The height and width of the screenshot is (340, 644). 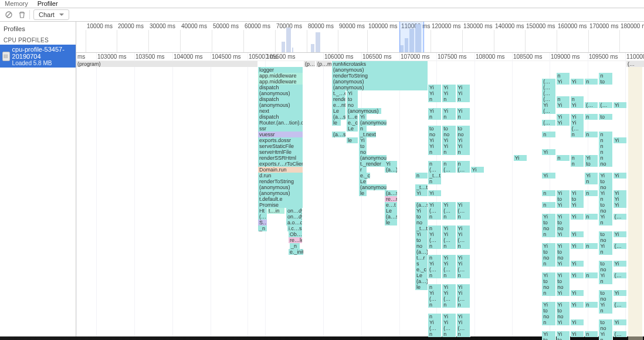 What do you see at coordinates (263, 211) in the screenshot?
I see `flame-frame: Ht` at bounding box center [263, 211].